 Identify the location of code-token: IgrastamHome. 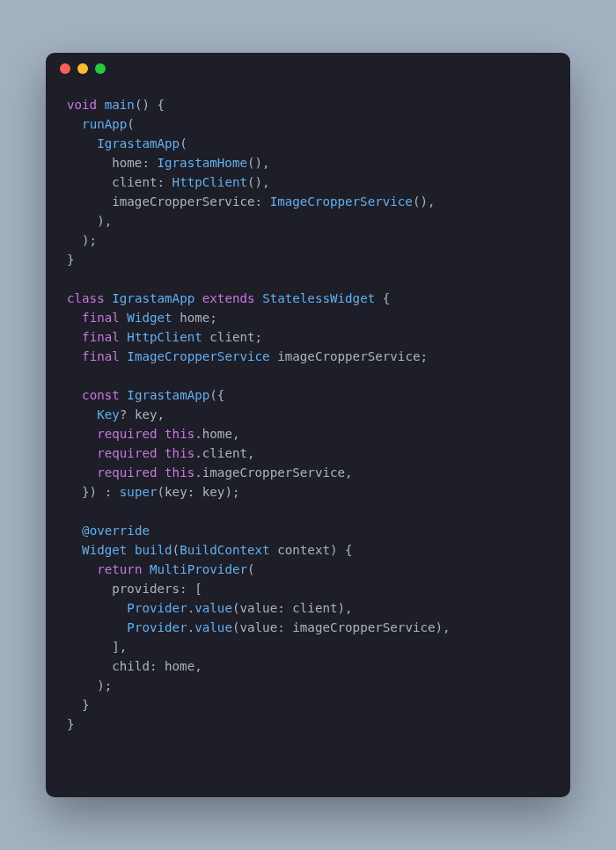
(202, 163).